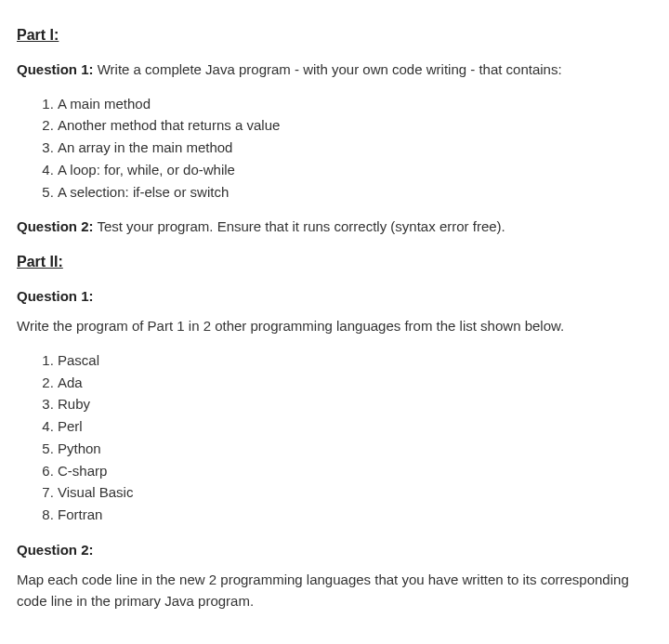 The image size is (669, 644). Describe the element at coordinates (355, 404) in the screenshot. I see `list-item: Ruby` at that location.